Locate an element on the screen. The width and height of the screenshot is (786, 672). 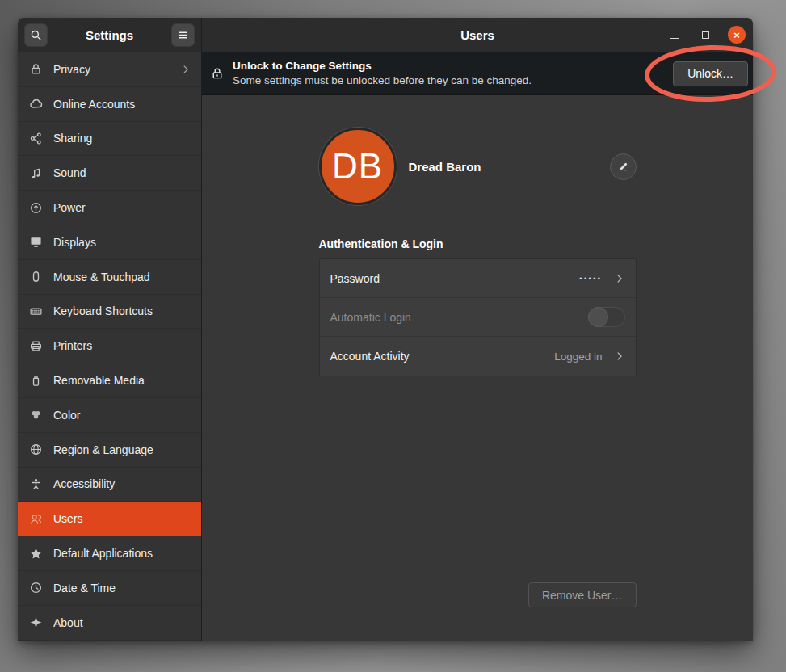
unlock-banner-subtitle: Some settings must be unlocked before th… is located at coordinates (382, 81).